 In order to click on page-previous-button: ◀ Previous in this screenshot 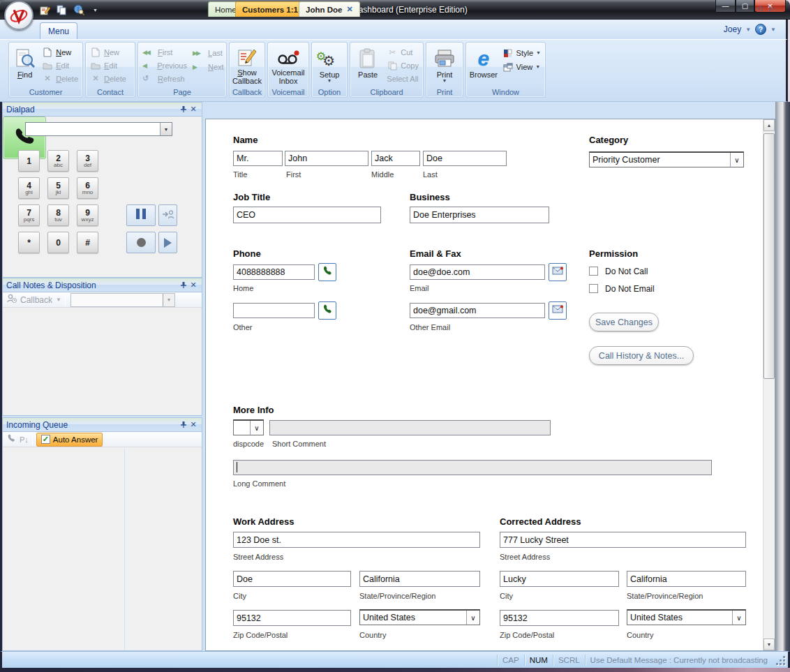, I will do `click(165, 66)`.